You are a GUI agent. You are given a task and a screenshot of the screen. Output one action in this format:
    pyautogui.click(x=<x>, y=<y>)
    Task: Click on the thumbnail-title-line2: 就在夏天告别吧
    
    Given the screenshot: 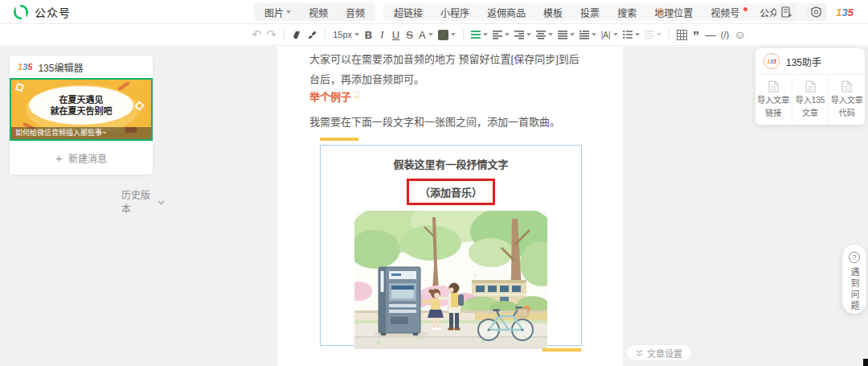 What is the action you would take?
    pyautogui.click(x=82, y=111)
    